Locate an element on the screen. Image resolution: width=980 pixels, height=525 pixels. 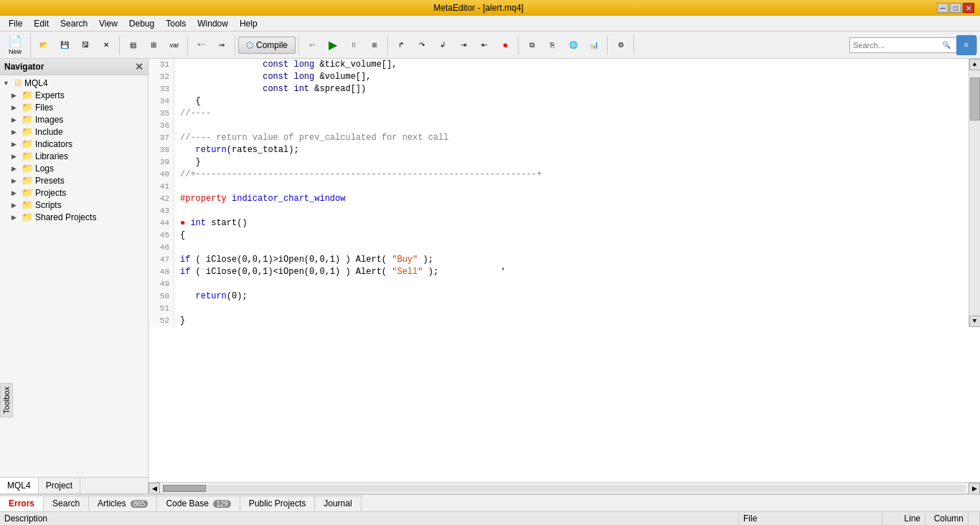
menu-tools: Tools is located at coordinates (176, 24).